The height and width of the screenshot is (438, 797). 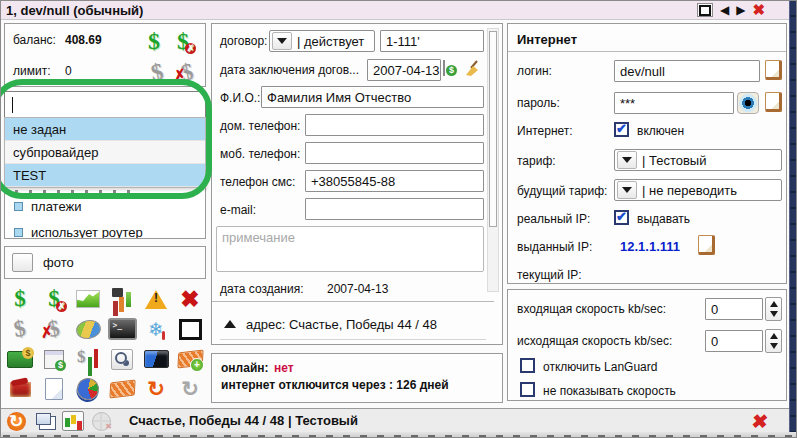 What do you see at coordinates (73, 421) in the screenshot?
I see `bar-chart-icon` at bounding box center [73, 421].